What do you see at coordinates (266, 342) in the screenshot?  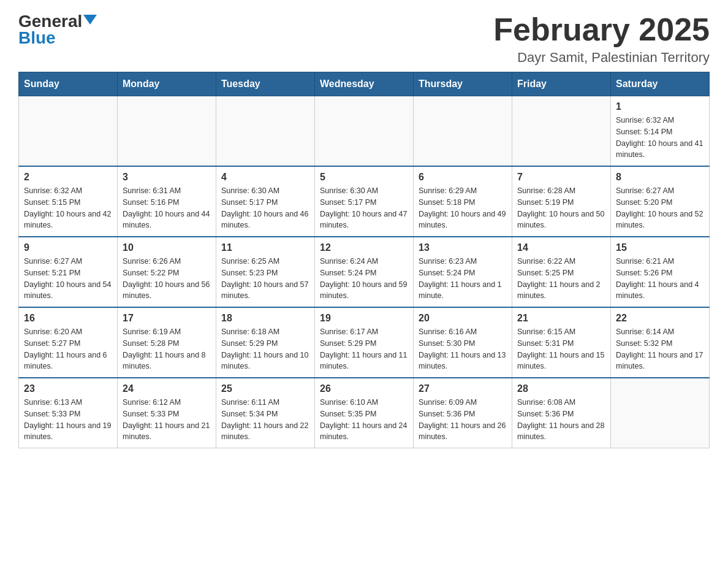 I see `calendar-cell: 18Sunrise: 6:18 AMSunset: 5:29 PMDayligh…` at bounding box center [266, 342].